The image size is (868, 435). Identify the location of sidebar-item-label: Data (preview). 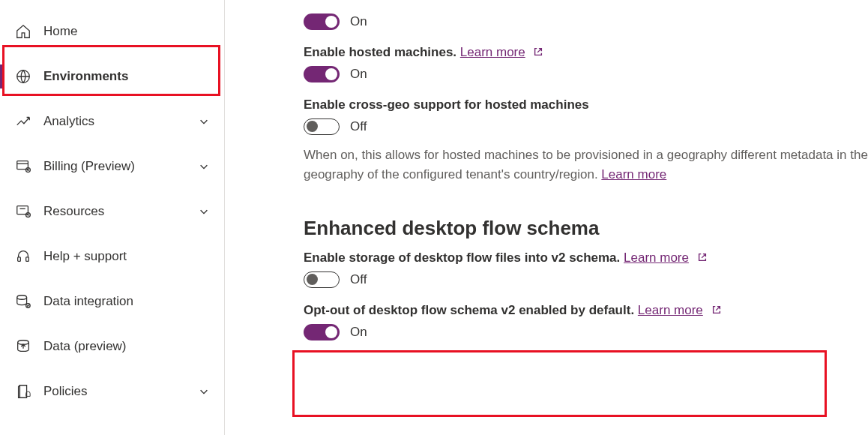
(85, 346).